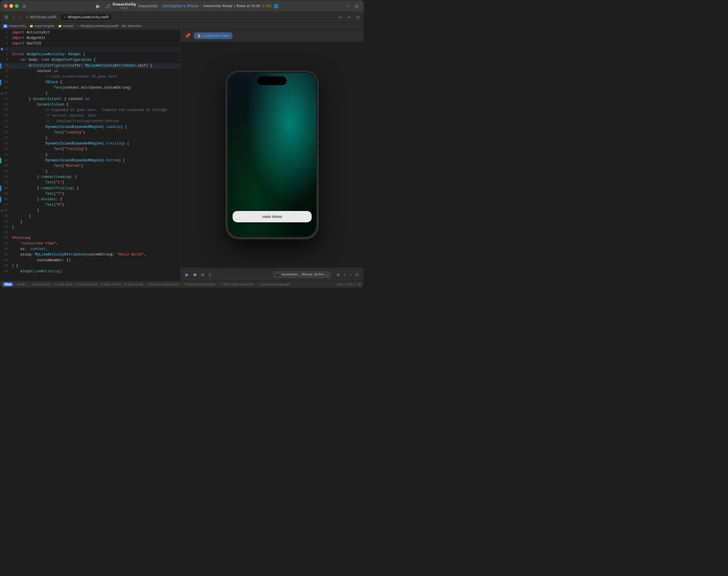  I want to click on tab-widget-live-activity: ◇ WidgetLiveActivity.swift, so click(86, 17).